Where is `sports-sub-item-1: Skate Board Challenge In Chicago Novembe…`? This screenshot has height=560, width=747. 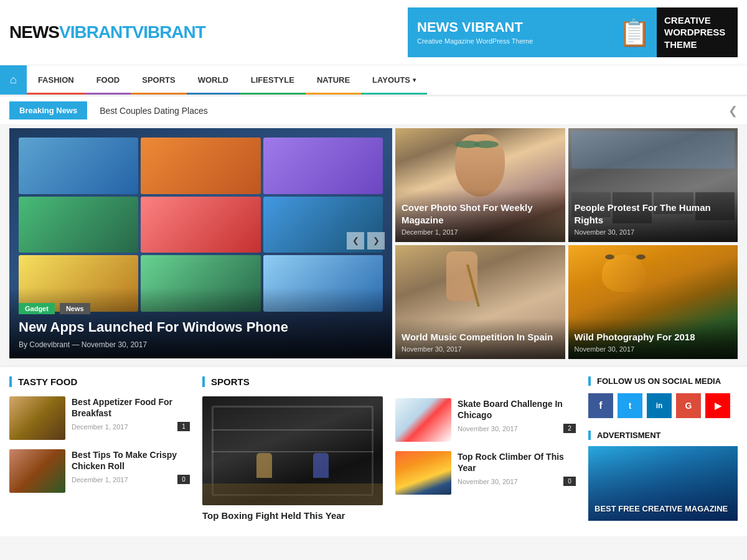 sports-sub-item-1: Skate Board Challenge In Chicago Novembe… is located at coordinates (486, 420).